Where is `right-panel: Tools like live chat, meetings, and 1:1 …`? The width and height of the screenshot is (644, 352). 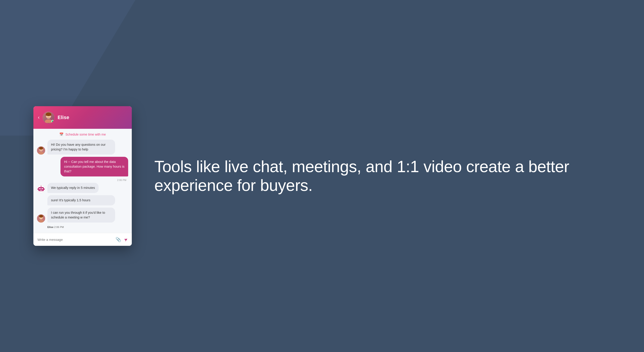 right-panel: Tools like live chat, meetings, and 1:1 … is located at coordinates (388, 176).